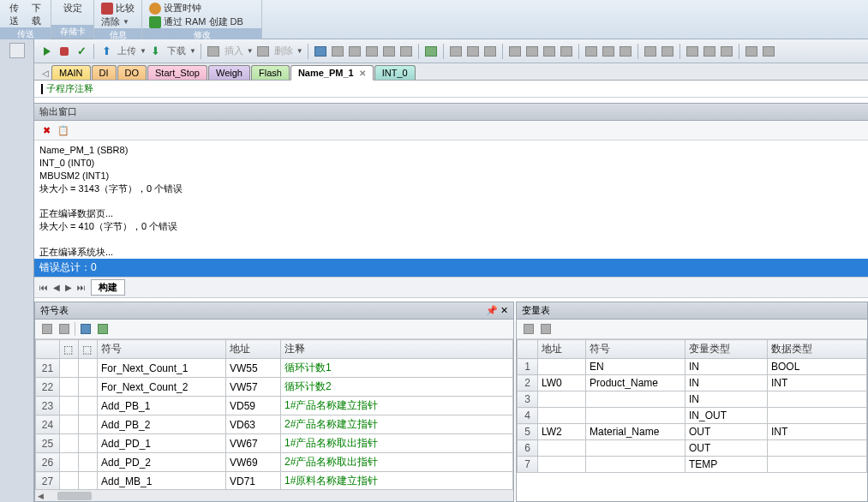 This screenshot has height=502, width=868. I want to click on card-settings: 设定, so click(73, 9).